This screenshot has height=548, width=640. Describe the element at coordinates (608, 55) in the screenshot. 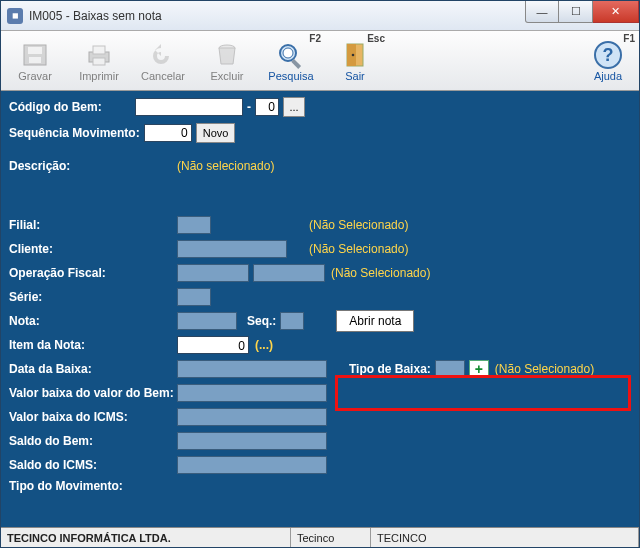

I see `help-icon: ?` at that location.